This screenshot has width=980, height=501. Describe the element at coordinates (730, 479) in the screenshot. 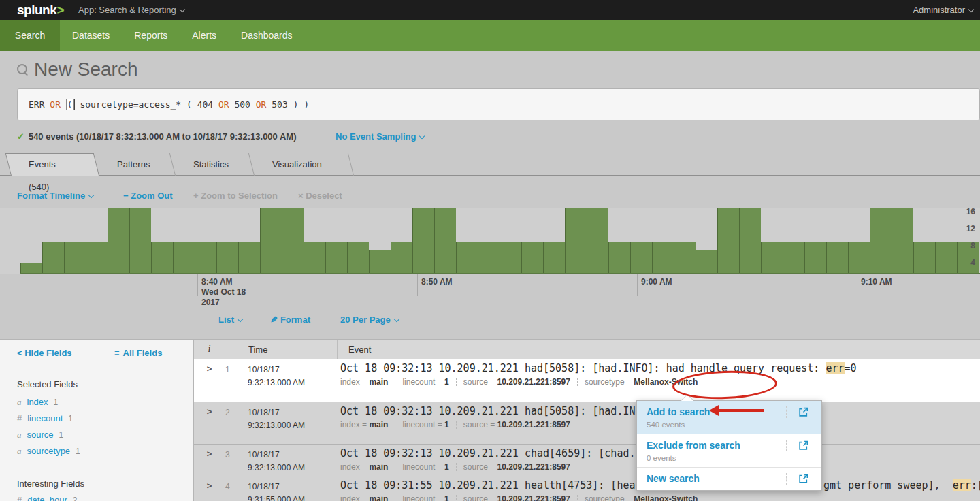

I see `popup-item-new-search: New search` at that location.